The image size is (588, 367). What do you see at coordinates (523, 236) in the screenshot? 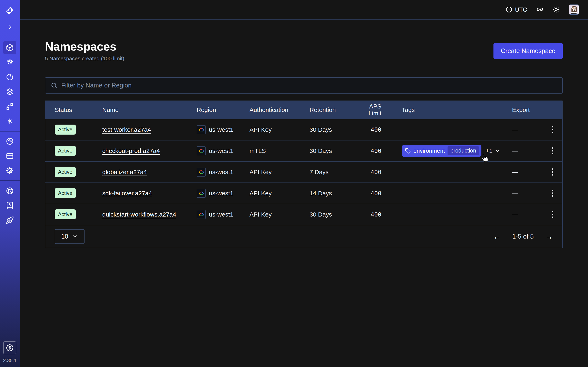
I see `pagination-range: 1-5 of 5` at bounding box center [523, 236].